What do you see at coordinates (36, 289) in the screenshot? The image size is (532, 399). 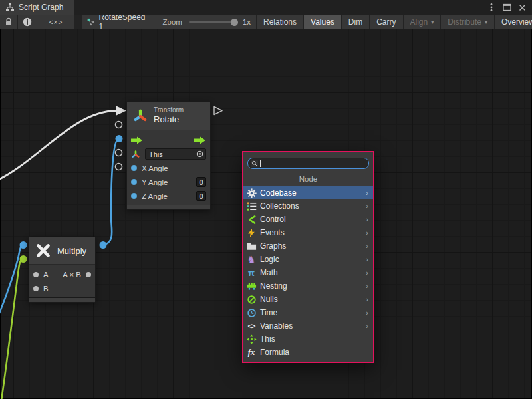 I see `port-dot-b` at bounding box center [36, 289].